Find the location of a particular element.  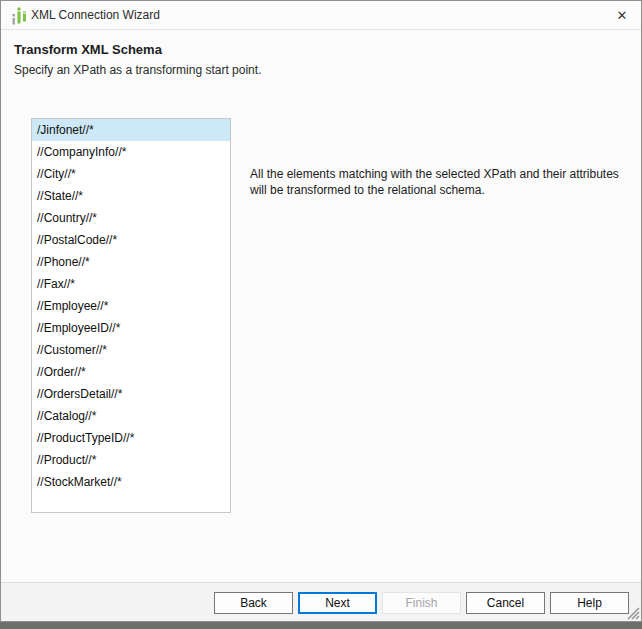

finish-button: Finish is located at coordinates (422, 603).